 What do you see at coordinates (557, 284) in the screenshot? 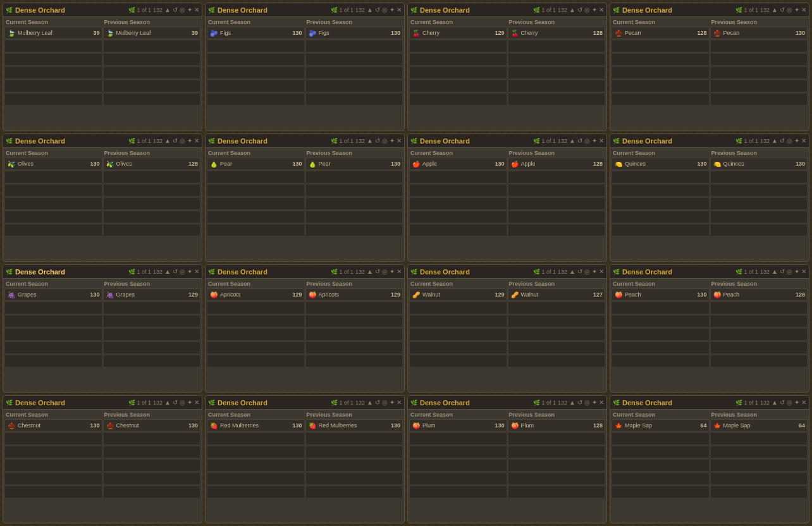
I see `previous-season-label: Previous Season` at bounding box center [557, 284].